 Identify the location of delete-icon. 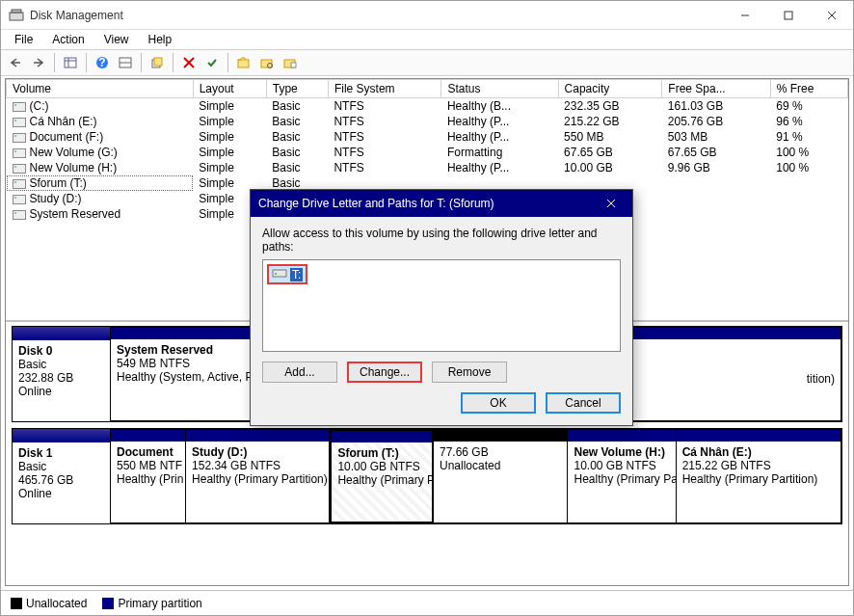
(189, 63).